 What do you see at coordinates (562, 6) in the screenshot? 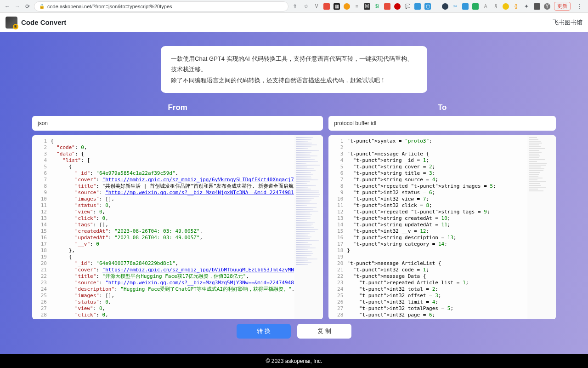
I see `browser-update-button: 更新` at bounding box center [562, 6].